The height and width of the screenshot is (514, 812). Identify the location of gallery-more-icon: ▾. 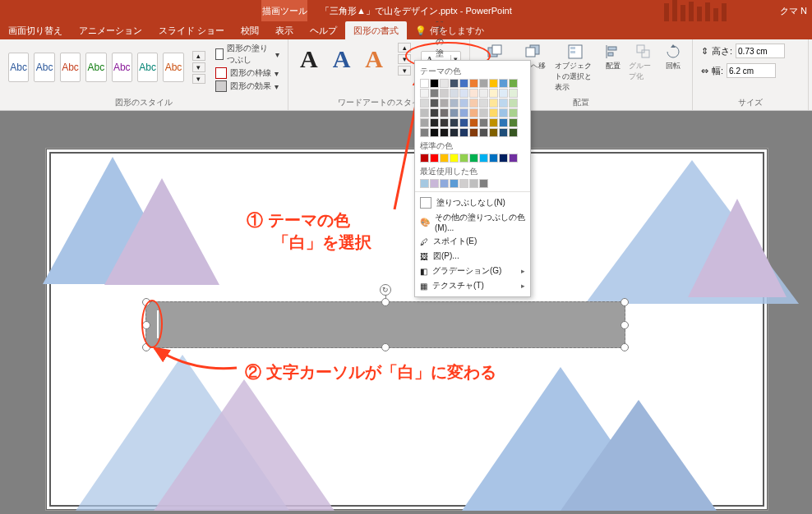
(404, 71).